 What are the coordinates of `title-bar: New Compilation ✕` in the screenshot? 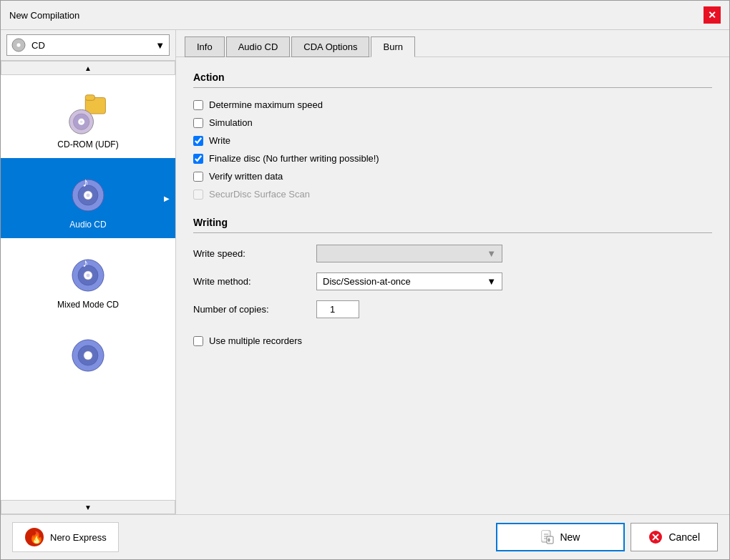 It's located at (365, 16).